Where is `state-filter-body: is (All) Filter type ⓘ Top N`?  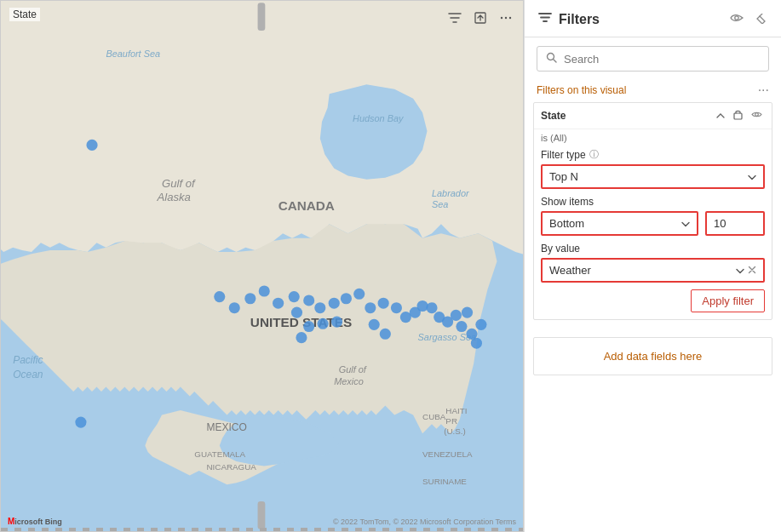
state-filter-body: is (All) Filter type ⓘ Top N is located at coordinates (652, 225).